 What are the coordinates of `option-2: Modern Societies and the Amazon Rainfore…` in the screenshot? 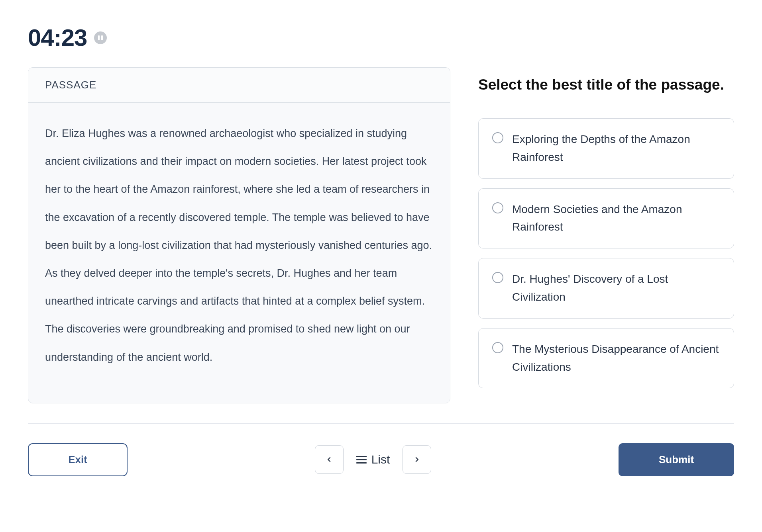 It's located at (606, 219).